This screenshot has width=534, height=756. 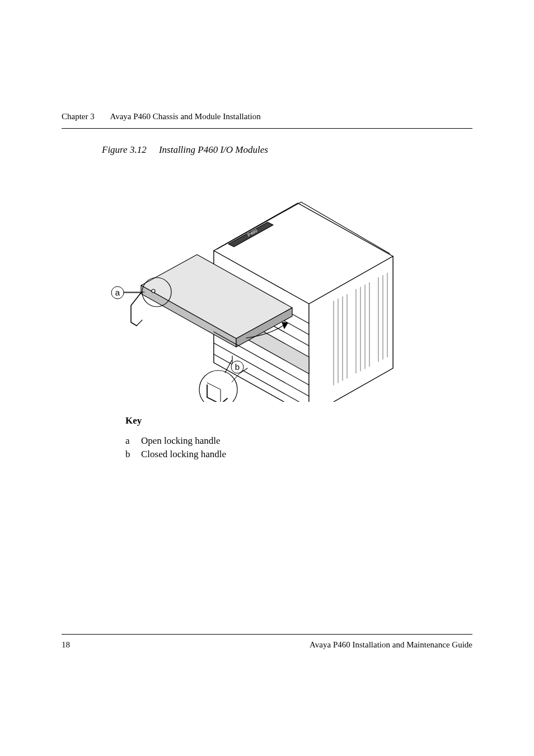 I want to click on chapter-title: Avaya P460 Chassis and Module Installati…, so click(x=185, y=116).